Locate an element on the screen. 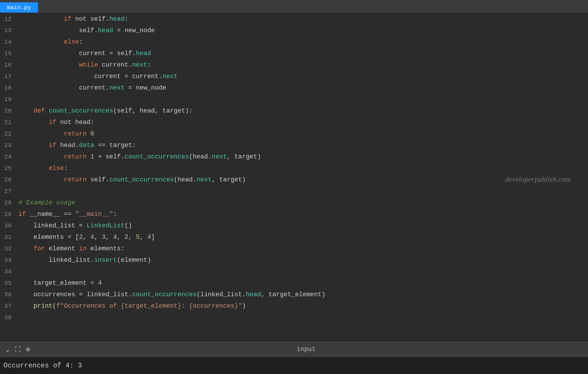 Image resolution: width=588 pixels, height=374 pixels. code-line: 13 self.head = new_node is located at coordinates (294, 30).